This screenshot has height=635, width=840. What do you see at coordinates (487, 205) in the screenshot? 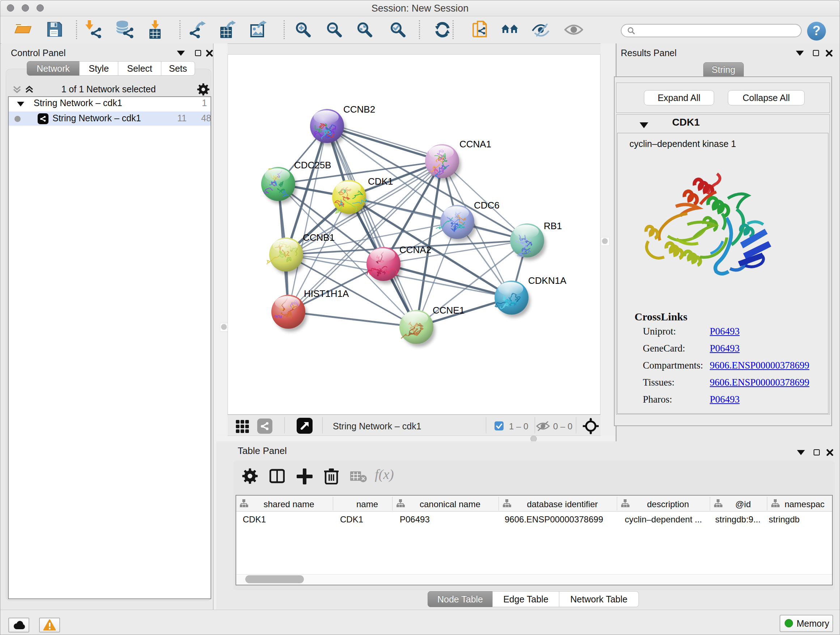
I see `svg-text: CDC6` at bounding box center [487, 205].